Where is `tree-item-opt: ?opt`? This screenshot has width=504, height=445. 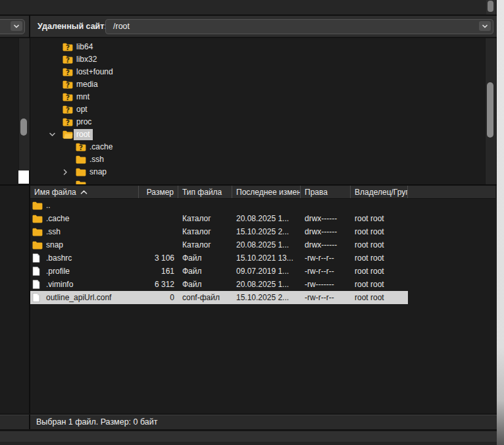
tree-item-opt: ?opt is located at coordinates (263, 109).